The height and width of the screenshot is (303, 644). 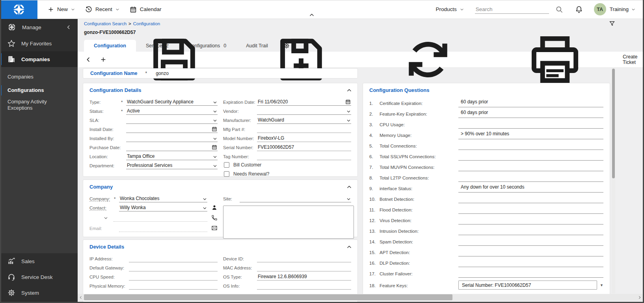 What do you see at coordinates (103, 60) in the screenshot?
I see `add-button` at bounding box center [103, 60].